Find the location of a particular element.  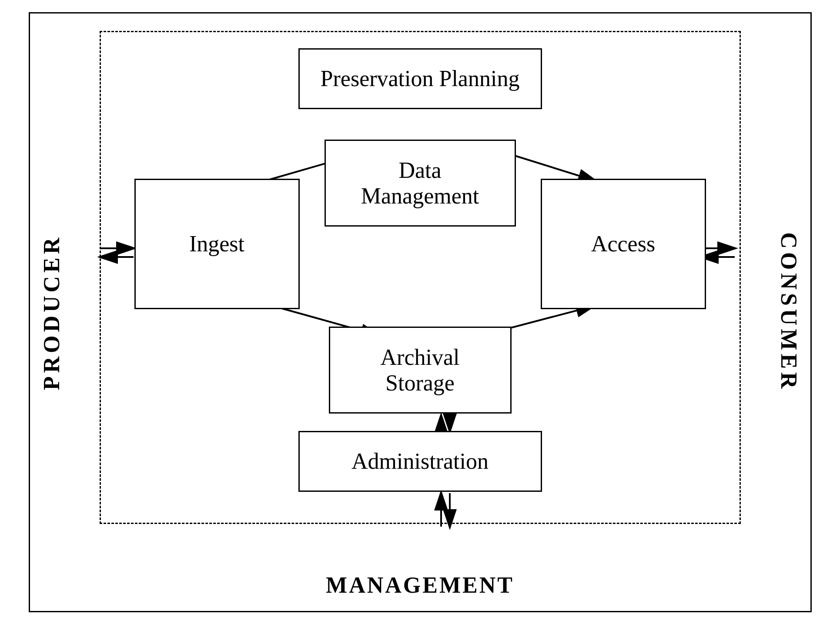

data-management-box: DataManagement is located at coordinates (420, 183).